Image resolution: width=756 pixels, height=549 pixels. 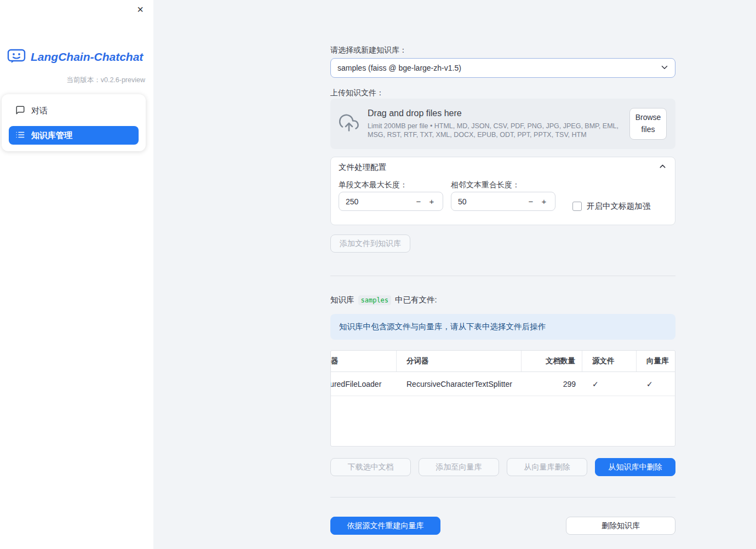 What do you see at coordinates (611, 206) in the screenshot?
I see `zh-title-enhance-checkbox: 开启中文标题加强` at bounding box center [611, 206].